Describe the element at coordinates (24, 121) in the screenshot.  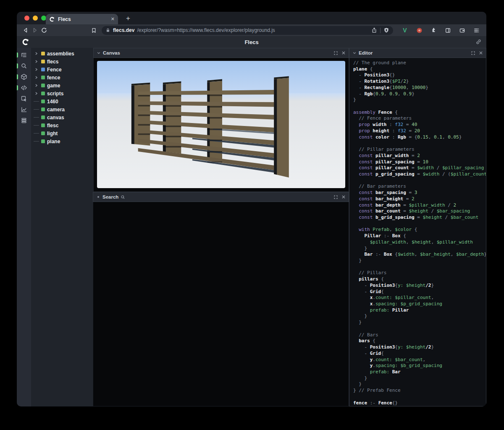
I see `rest-api-icon` at that location.